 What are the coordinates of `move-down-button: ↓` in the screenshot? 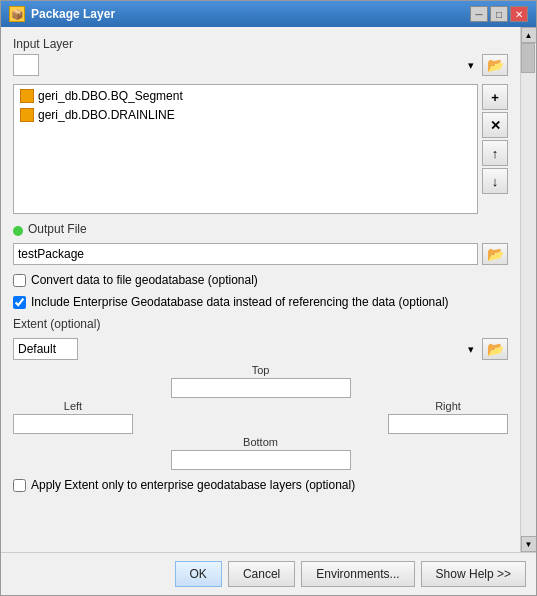 It's located at (495, 181).